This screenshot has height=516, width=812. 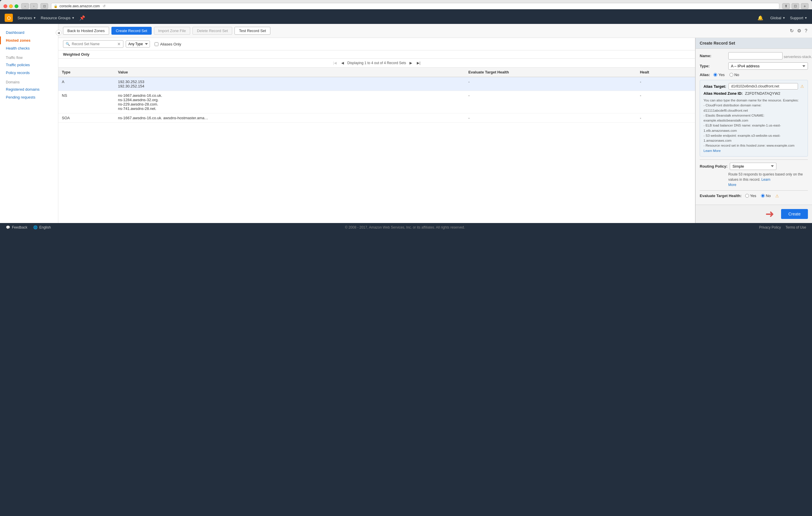 What do you see at coordinates (138, 44) in the screenshot?
I see `type-filter-select: Any Type A NS SOA CNAME MX` at bounding box center [138, 44].